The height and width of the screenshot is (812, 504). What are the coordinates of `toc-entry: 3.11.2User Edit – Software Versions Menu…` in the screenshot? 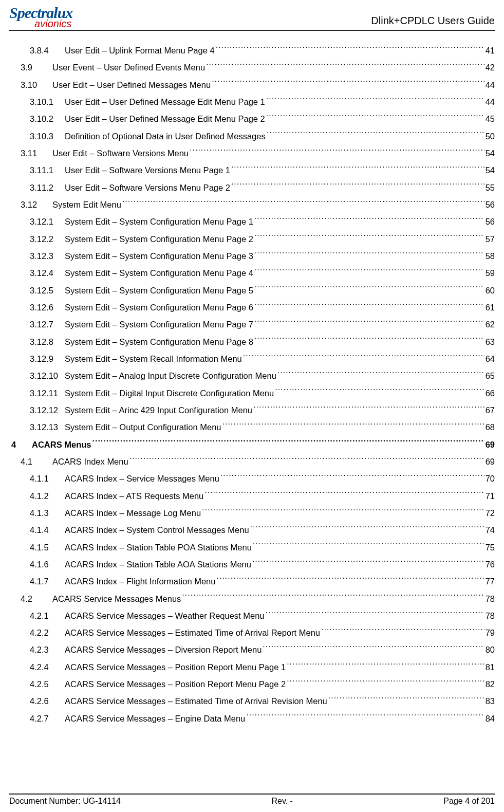 It's located at (253, 188).